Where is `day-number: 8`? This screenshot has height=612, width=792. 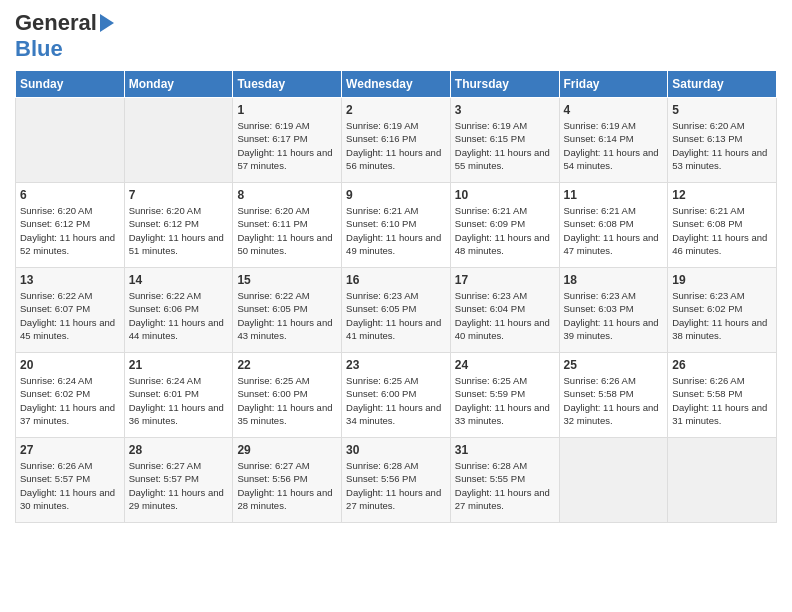
day-number: 8 is located at coordinates (287, 195).